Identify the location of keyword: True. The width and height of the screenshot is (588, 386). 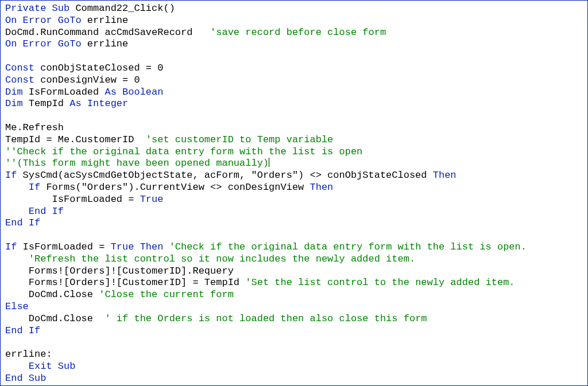
(152, 200).